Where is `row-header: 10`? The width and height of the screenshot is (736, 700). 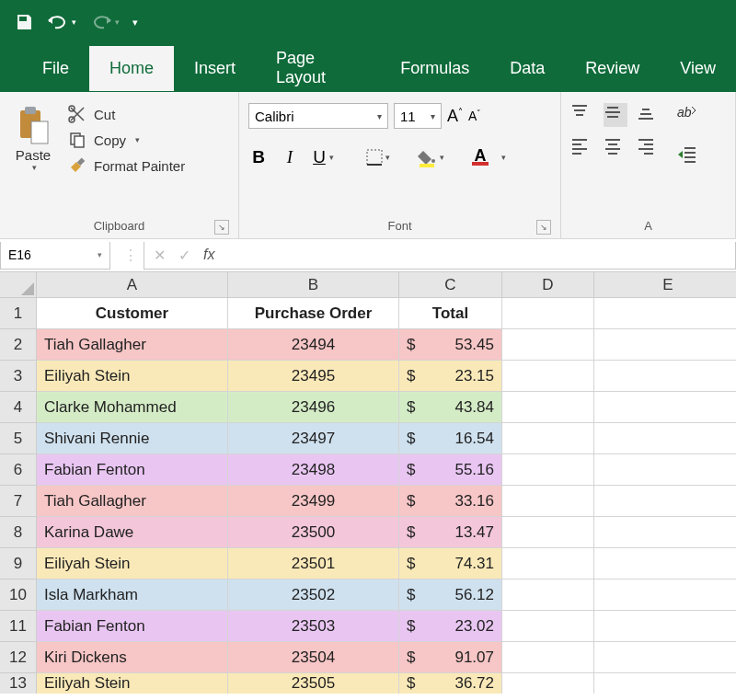 row-header: 10 is located at coordinates (18, 595).